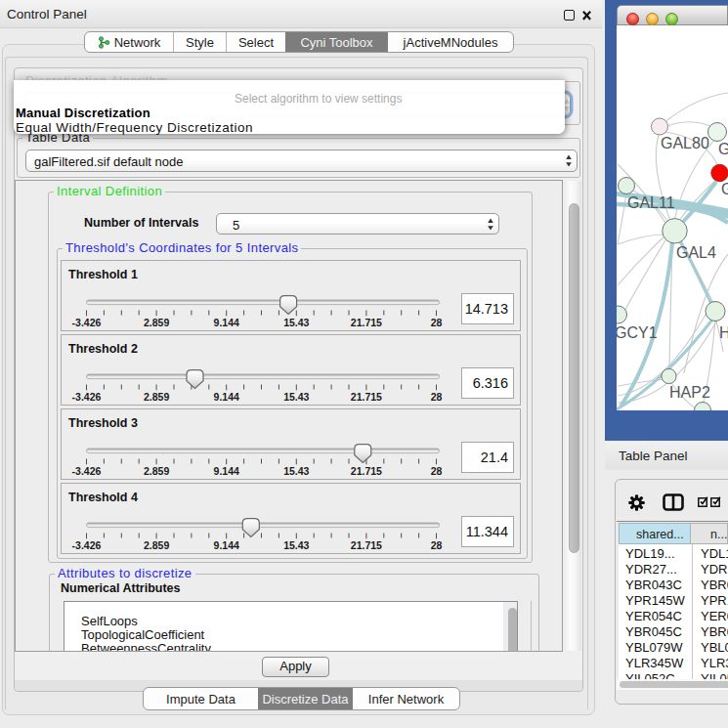 This screenshot has width=728, height=728. What do you see at coordinates (651, 203) in the screenshot?
I see `svg-text: GAL11` at bounding box center [651, 203].